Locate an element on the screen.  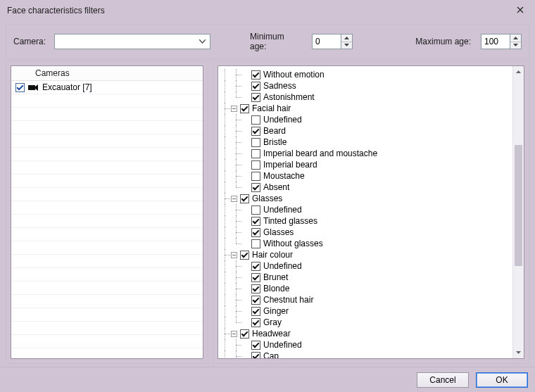
cameras-header: Cameras is located at coordinates (107, 73).